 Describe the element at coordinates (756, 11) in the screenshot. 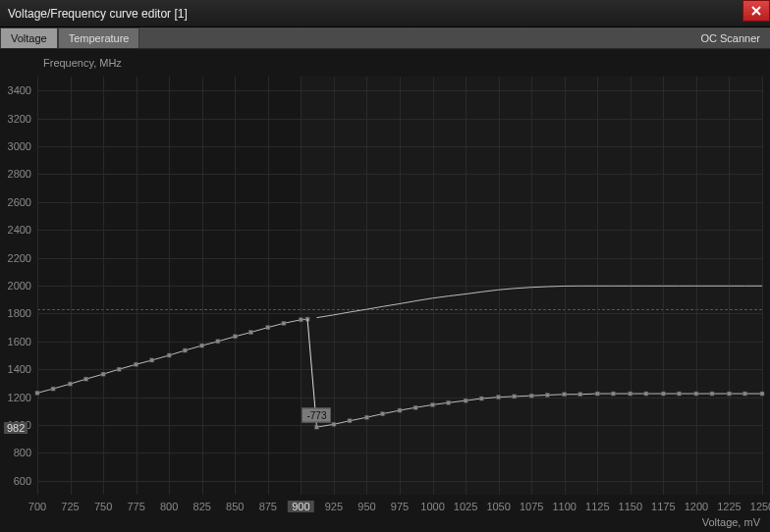

I see `close-icon` at that location.